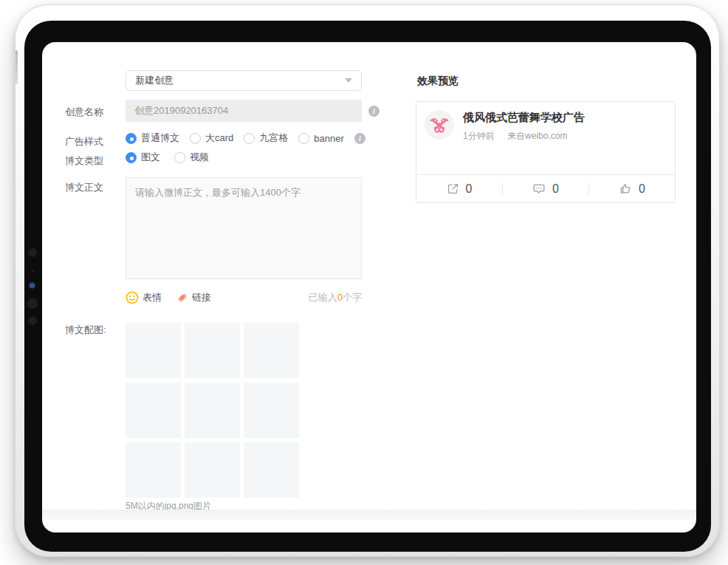  What do you see at coordinates (524, 136) in the screenshot?
I see `preview-card-meta: 1分钟前 来自weibo.com` at bounding box center [524, 136].